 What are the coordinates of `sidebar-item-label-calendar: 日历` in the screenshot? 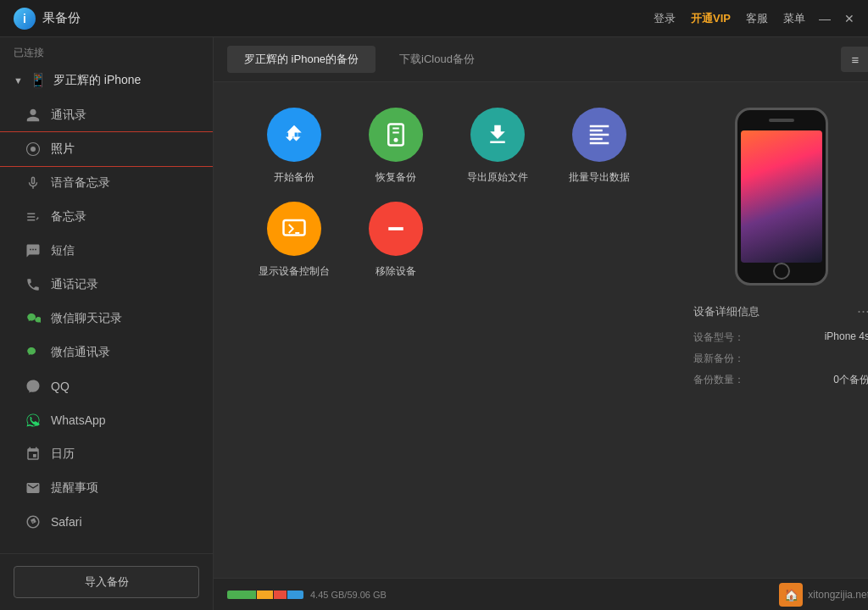 It's located at (63, 454).